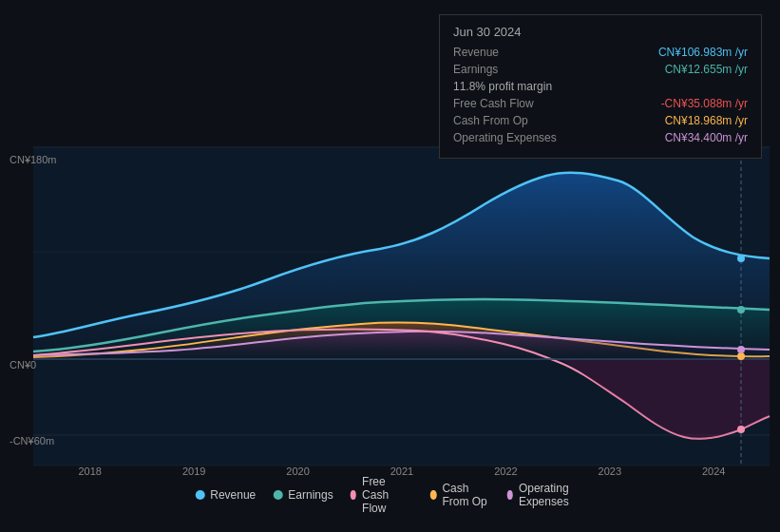  What do you see at coordinates (600, 104) in the screenshot?
I see `tooltip-fcf-row: Free Cash Flow -CN¥35.088m /yr` at bounding box center [600, 104].